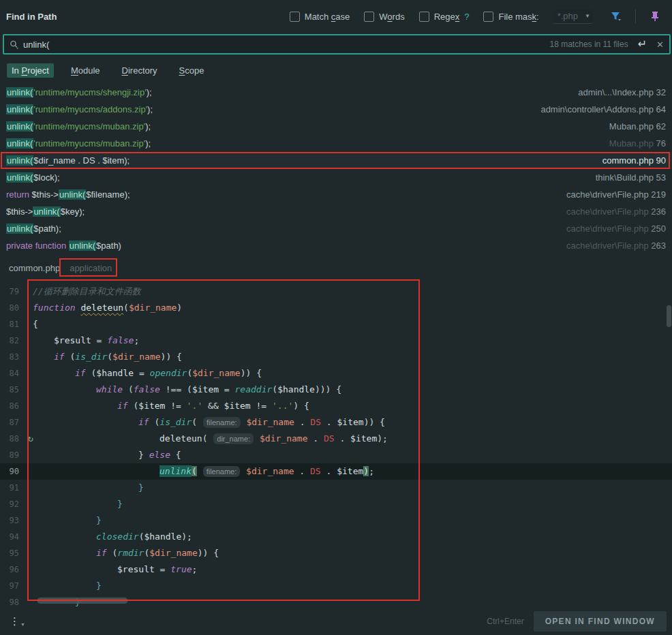 The image size is (672, 635). I want to click on code-token-const: DS, so click(329, 439).